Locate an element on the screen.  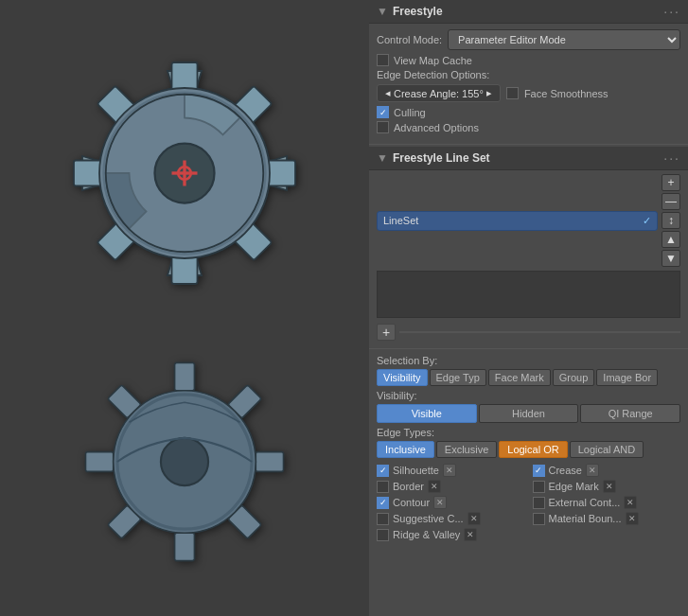
material-checkbox is located at coordinates (539, 519).